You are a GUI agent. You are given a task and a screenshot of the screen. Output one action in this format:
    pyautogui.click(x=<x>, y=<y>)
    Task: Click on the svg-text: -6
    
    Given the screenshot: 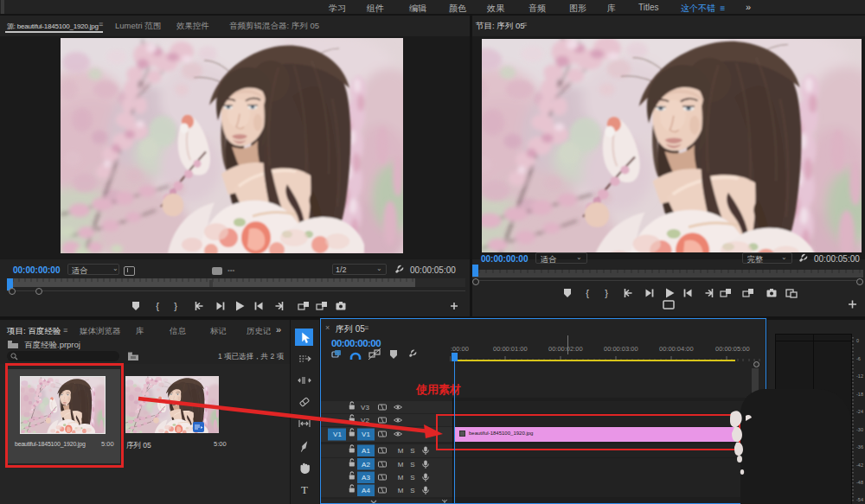 What is the action you would take?
    pyautogui.click(x=858, y=359)
    